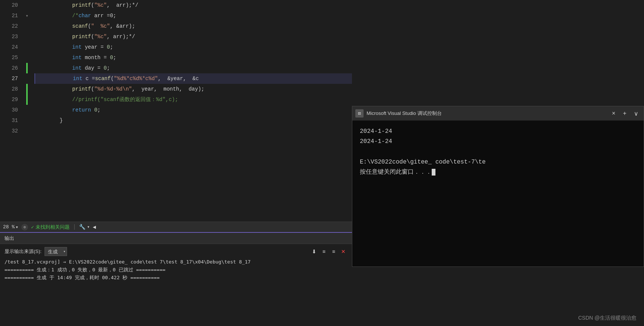  I want to click on line-num-31: 31, so click(11, 121).